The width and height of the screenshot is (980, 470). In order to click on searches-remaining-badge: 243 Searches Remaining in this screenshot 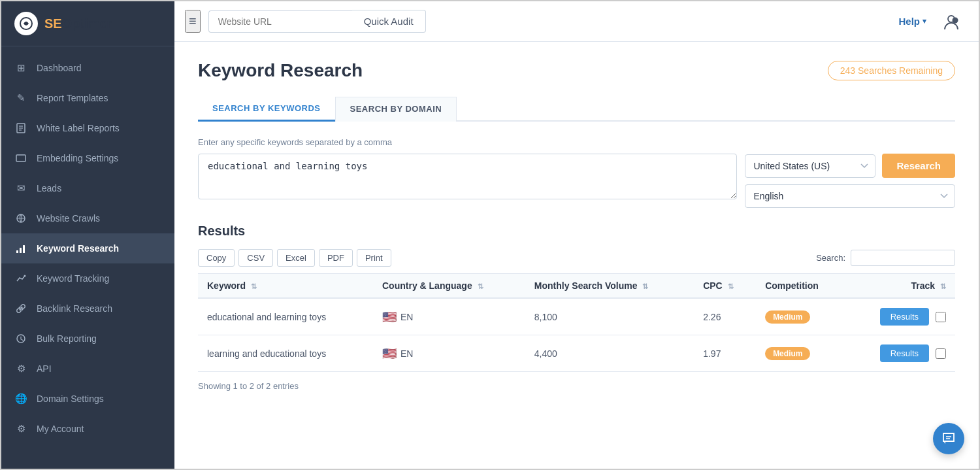, I will do `click(891, 71)`.